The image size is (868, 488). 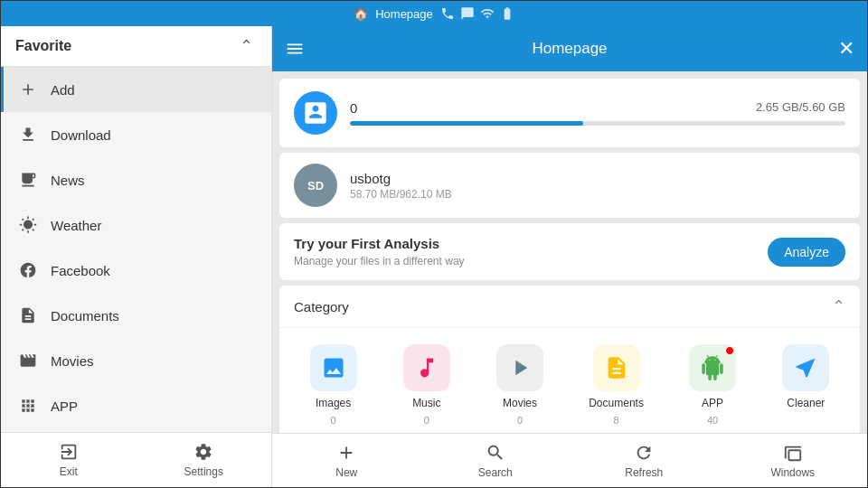 I want to click on storage-icon, so click(x=316, y=113).